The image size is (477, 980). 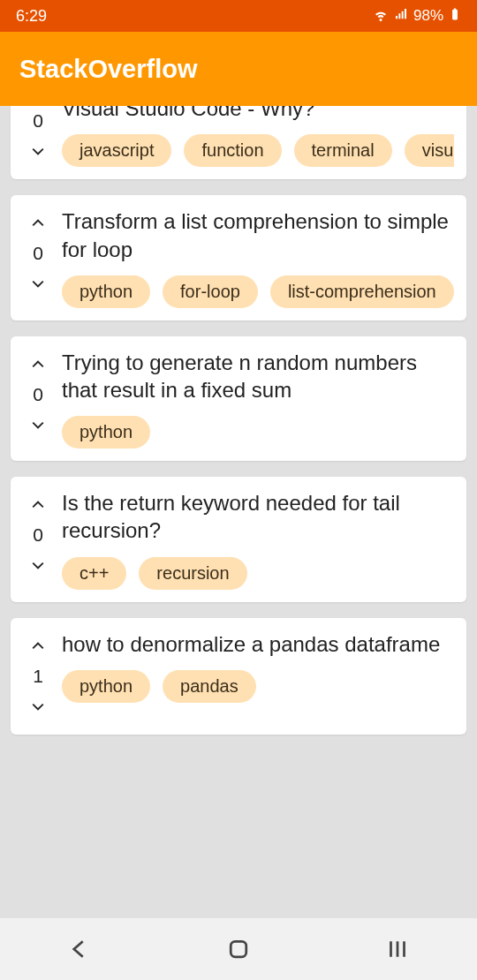 What do you see at coordinates (343, 150) in the screenshot?
I see `tag-pill: terminal` at bounding box center [343, 150].